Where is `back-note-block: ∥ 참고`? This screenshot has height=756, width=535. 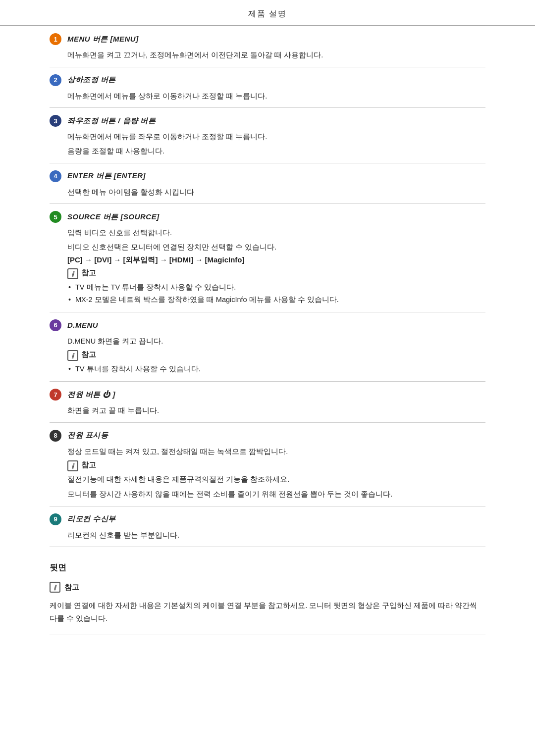
back-note-block: ∥ 참고 is located at coordinates (268, 587).